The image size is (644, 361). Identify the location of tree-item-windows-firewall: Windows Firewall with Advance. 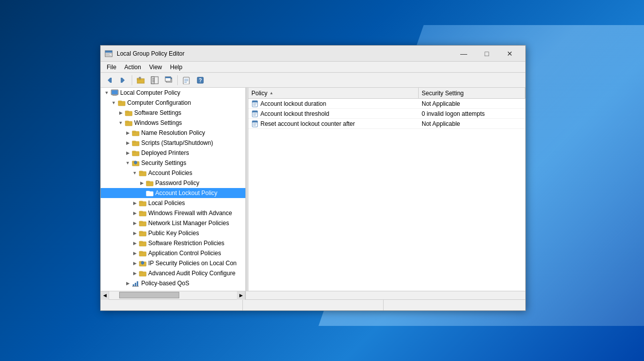
(173, 213).